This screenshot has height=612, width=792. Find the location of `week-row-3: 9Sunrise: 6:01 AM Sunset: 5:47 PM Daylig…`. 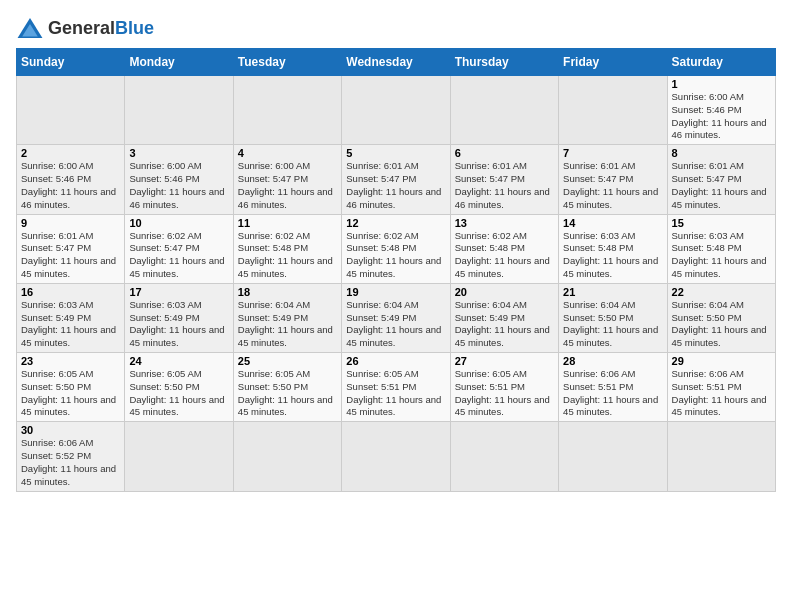

week-row-3: 9Sunrise: 6:01 AM Sunset: 5:47 PM Daylig… is located at coordinates (396, 248).